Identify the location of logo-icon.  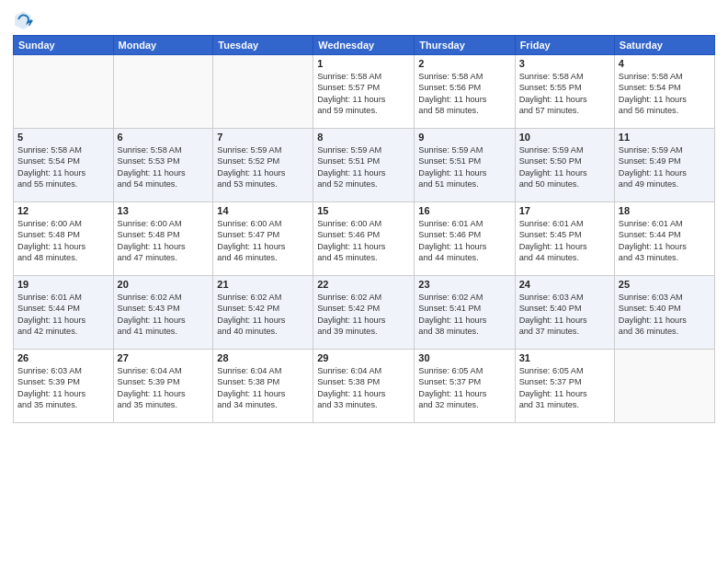
(23, 19).